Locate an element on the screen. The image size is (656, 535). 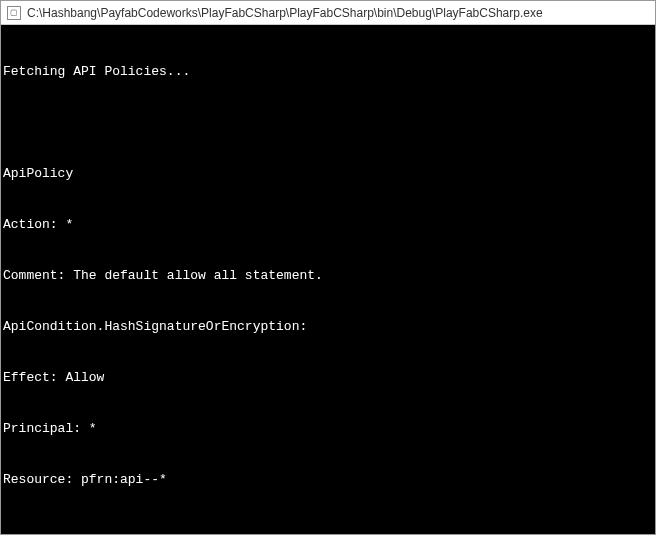
console-line: ApiCondition.HashSignatureOrEncryption: is located at coordinates (327, 326).